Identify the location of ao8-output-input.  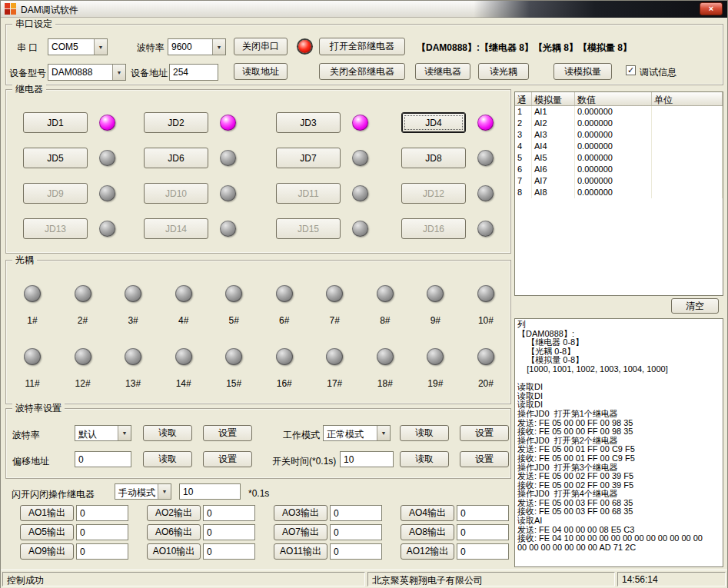
(483, 532).